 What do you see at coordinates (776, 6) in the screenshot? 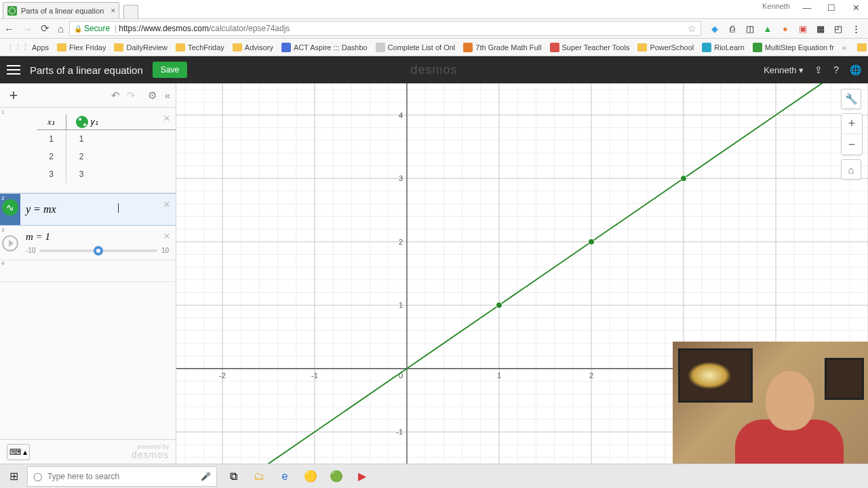
I see `chrome-profile-name: Kenneth` at bounding box center [776, 6].